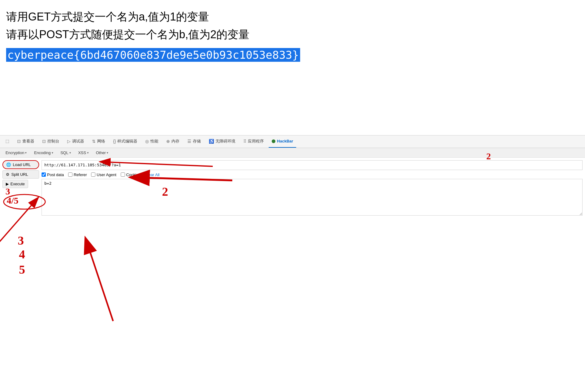 This screenshot has height=392, width=585. What do you see at coordinates (312, 175) in the screenshot?
I see `post-checkboxes-row: Post data Referer User Agent Cookies C` at bounding box center [312, 175].